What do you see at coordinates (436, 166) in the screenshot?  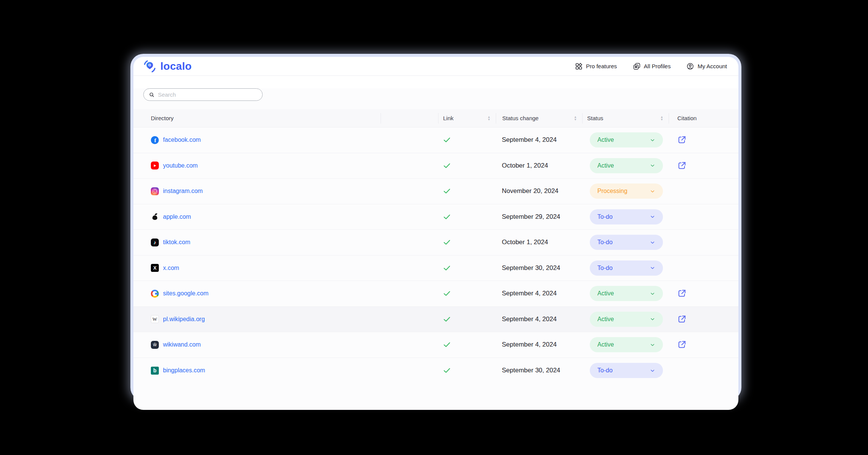 I see `table-row: youtube.com October 1, 2024 Active` at bounding box center [436, 166].